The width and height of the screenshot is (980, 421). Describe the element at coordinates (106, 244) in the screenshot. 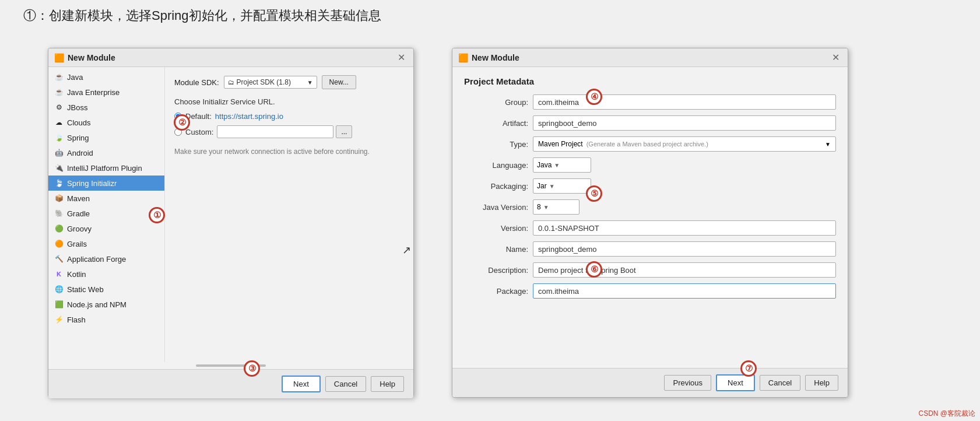

I see `sidebar-item-grails: 🟠 Grails` at that location.